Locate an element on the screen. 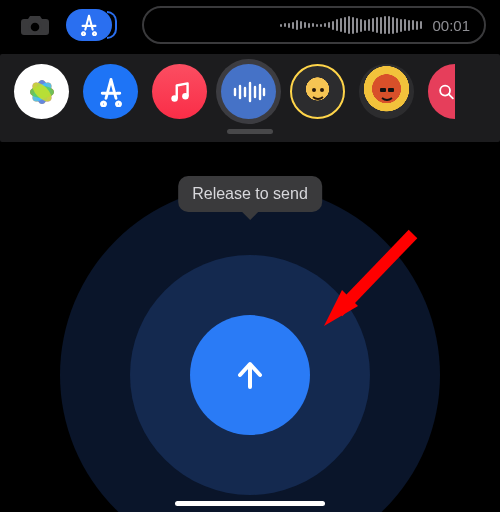 Image resolution: width=500 pixels, height=512 pixels. music-icon is located at coordinates (180, 92).